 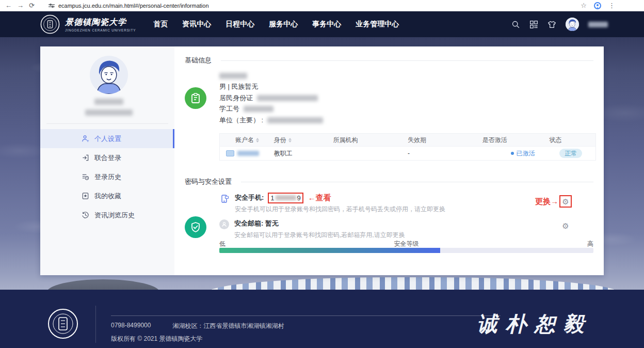 I want to click on secure-email-desc: 安全邮箱可以用于登录账号和找回密码,若邮箱弃用,请立即更换, so click(x=320, y=235).